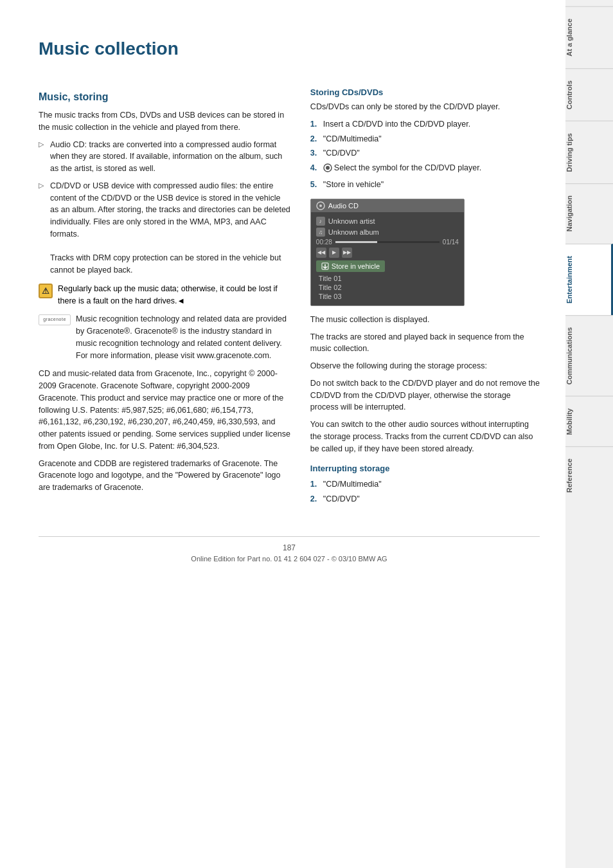 This screenshot has height=868, width=613. What do you see at coordinates (164, 97) in the screenshot?
I see `music-storing-heading: Music, storing` at bounding box center [164, 97].